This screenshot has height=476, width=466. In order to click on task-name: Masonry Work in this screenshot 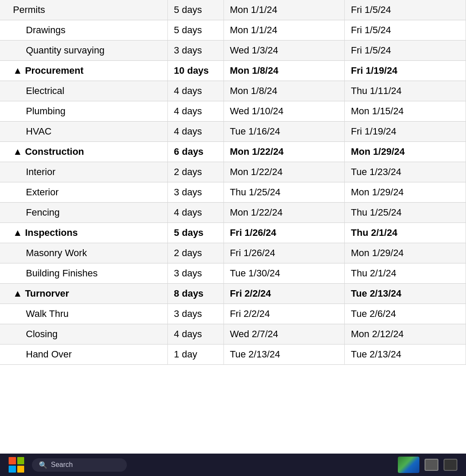, I will do `click(84, 254)`.